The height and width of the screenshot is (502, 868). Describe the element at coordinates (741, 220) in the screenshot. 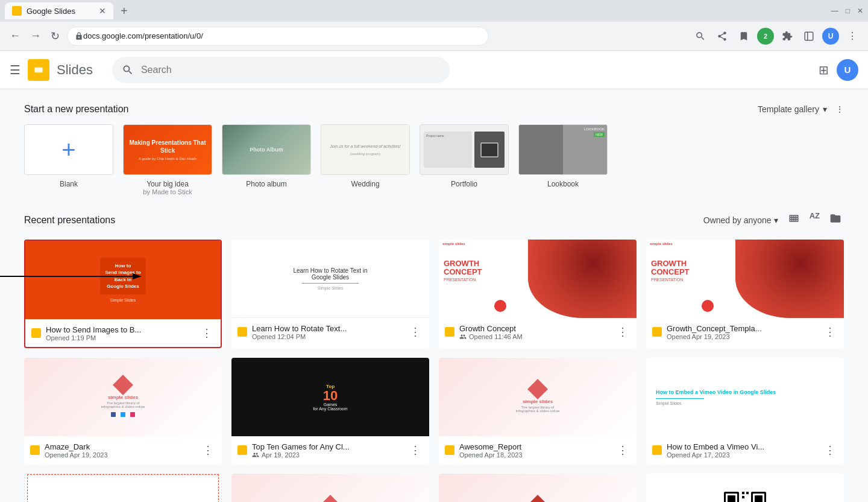

I see `owned-by-button: Owned by anyone ▾` at that location.